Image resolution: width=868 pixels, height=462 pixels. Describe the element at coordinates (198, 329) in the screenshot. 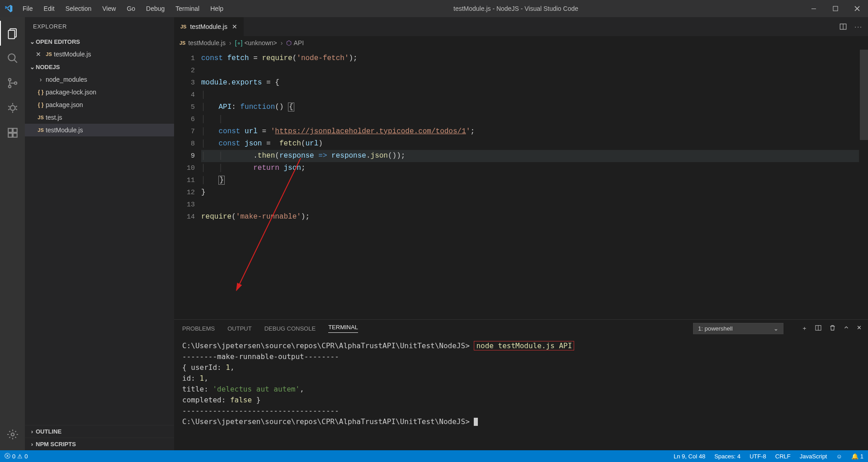

I see `panel-tab-problems: PROBLEMS` at that location.